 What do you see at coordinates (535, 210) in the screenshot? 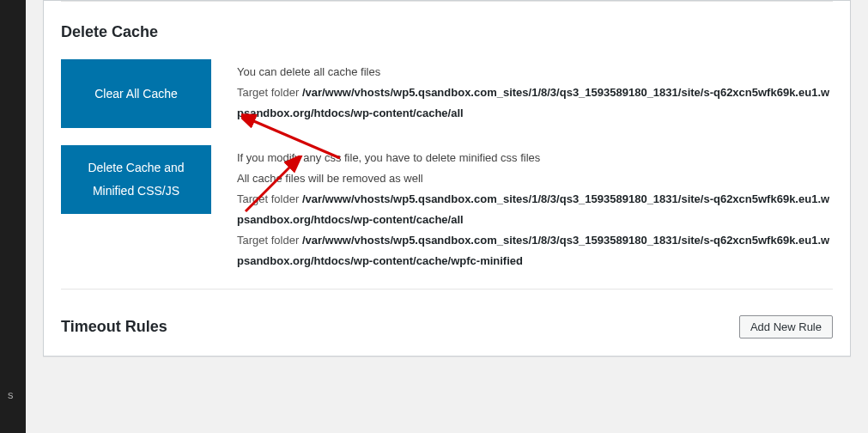
I see `delete-minified-target-line-1: Target folder /var/www/vhosts/wp5.qsandb…` at bounding box center [535, 210].